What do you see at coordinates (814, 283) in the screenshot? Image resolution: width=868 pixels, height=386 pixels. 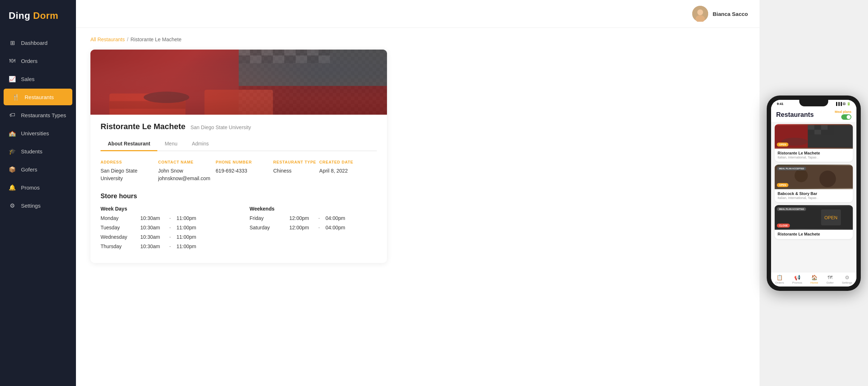 I see `phone-nav-home-label: Home` at bounding box center [814, 283].